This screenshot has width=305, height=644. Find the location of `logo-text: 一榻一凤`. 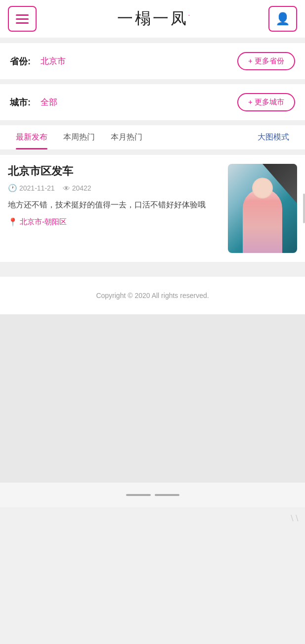

logo-text: 一榻一凤 is located at coordinates (153, 18).